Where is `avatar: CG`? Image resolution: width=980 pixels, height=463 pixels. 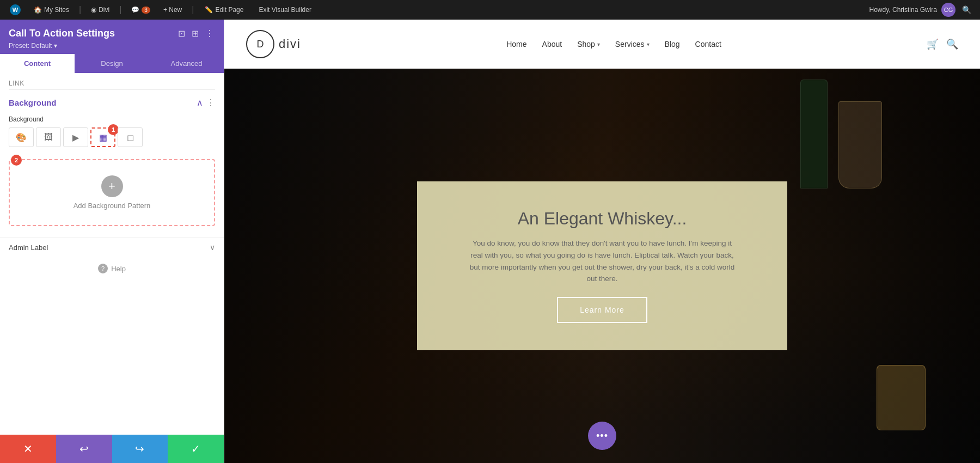 avatar: CG is located at coordinates (948, 10).